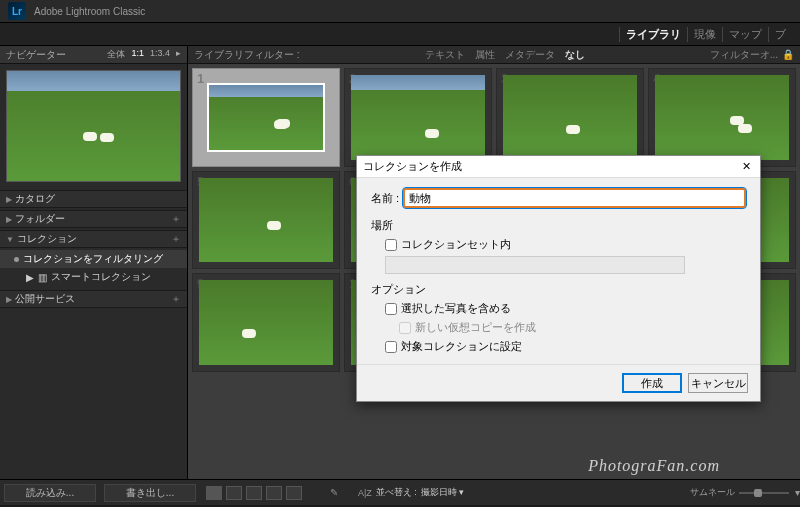  Describe the element at coordinates (94, 259) in the screenshot. I see `collection-filter-row: コレクションをフィルタリング` at that location.